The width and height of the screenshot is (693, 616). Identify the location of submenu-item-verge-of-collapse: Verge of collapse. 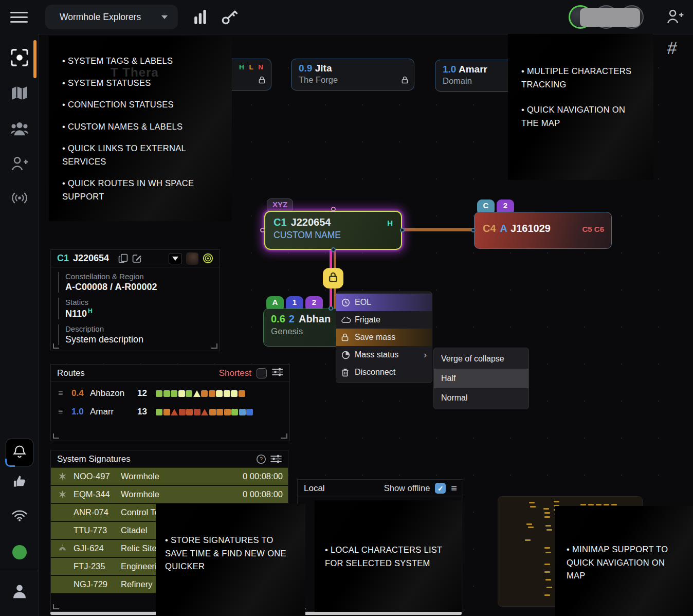
(481, 359).